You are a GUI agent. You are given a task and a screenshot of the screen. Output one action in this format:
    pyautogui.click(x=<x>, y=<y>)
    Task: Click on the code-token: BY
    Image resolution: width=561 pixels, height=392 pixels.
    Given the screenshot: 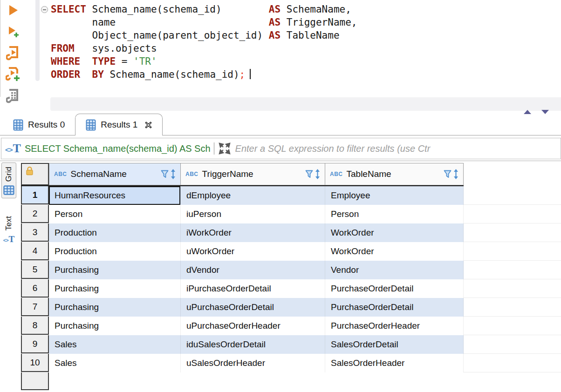 What is the action you would take?
    pyautogui.click(x=98, y=74)
    